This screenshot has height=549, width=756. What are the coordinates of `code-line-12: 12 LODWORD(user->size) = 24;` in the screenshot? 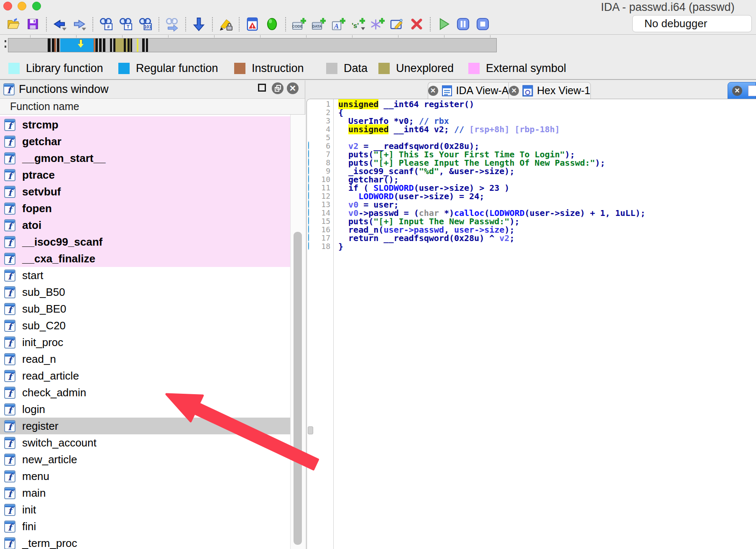 It's located at (531, 196).